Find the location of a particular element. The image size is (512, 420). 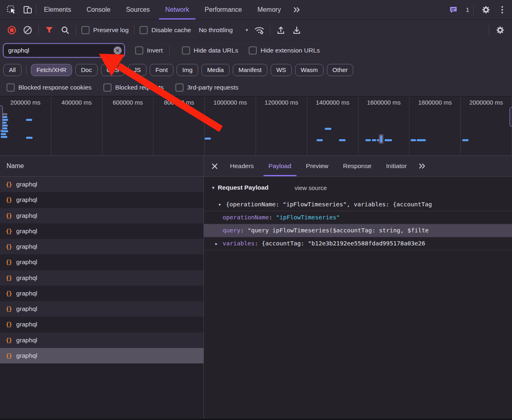

search-icon is located at coordinates (65, 30).